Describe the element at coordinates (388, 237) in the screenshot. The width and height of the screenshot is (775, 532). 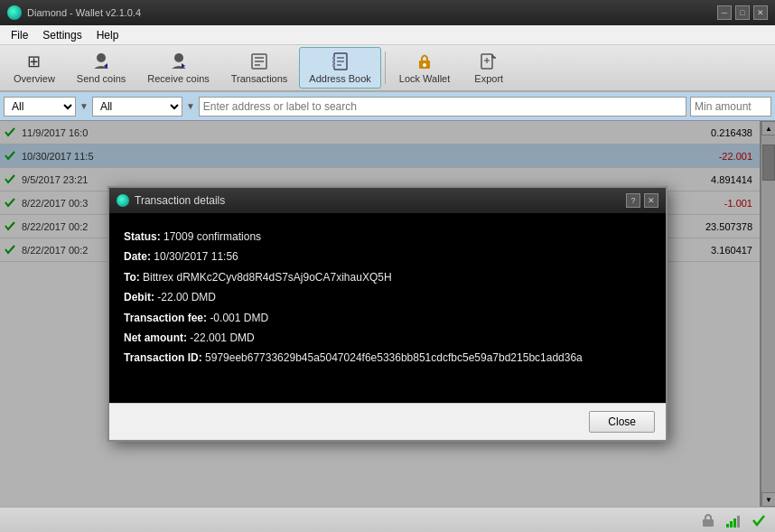
I see `status-line: Status: 17009 confirmations` at that location.